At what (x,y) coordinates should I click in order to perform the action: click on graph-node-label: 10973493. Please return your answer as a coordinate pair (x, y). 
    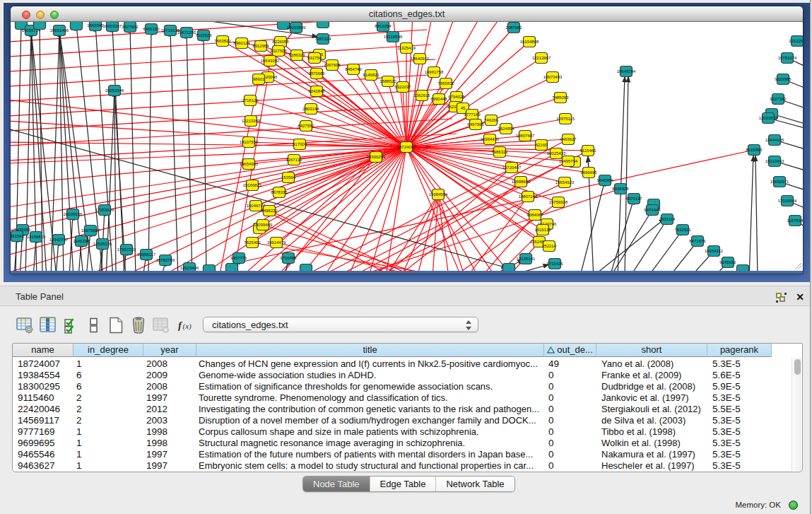
    Looking at the image, I should click on (553, 77).